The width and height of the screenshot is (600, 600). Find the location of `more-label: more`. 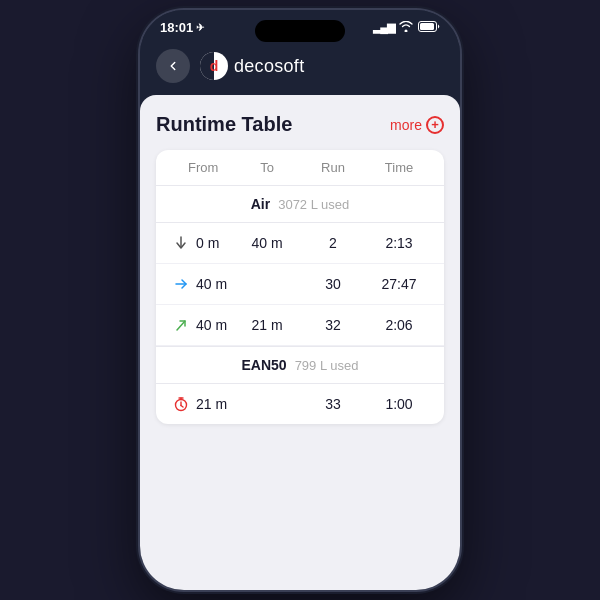

more-label: more is located at coordinates (406, 125).